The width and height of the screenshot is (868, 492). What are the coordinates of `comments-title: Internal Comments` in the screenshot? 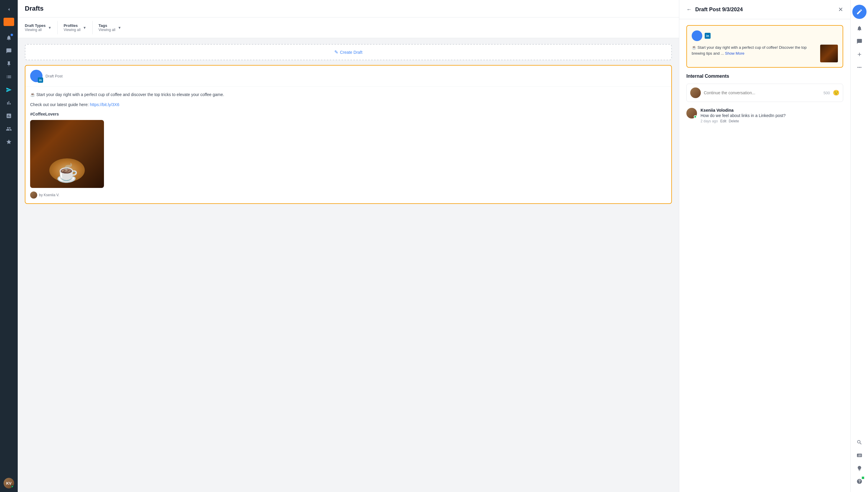 It's located at (765, 76).